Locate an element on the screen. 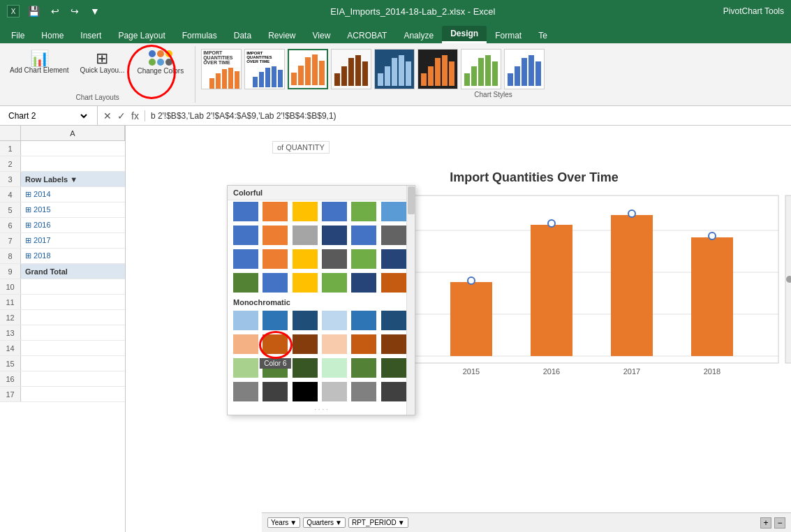 The image size is (791, 532). chart-title-text: Import Quantities Over Time is located at coordinates (534, 177).